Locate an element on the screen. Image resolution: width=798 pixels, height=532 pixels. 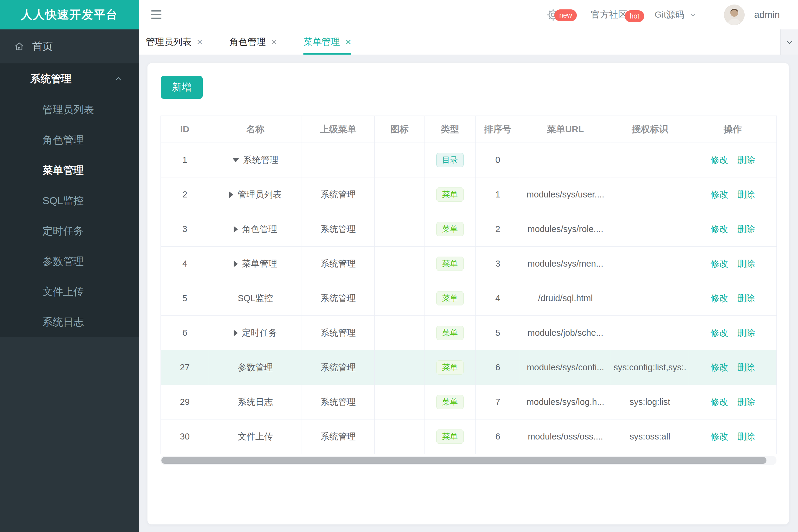
sidebar-item: 管理员列表 is located at coordinates (69, 109).